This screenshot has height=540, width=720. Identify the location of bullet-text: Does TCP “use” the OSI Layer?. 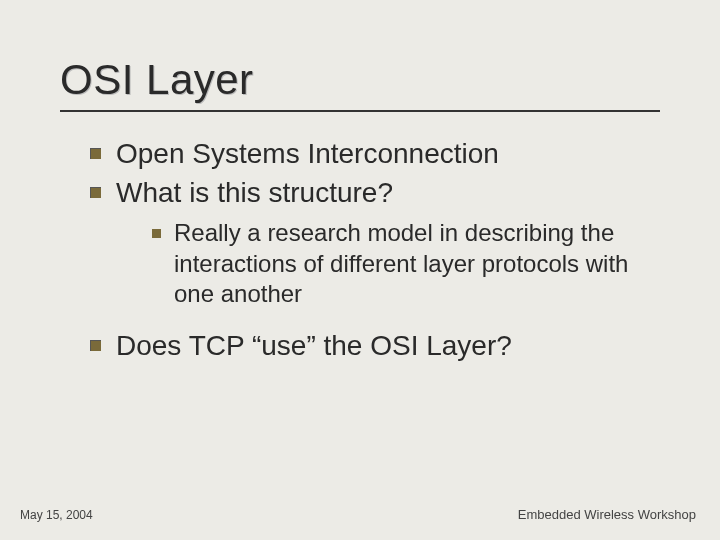
(314, 346).